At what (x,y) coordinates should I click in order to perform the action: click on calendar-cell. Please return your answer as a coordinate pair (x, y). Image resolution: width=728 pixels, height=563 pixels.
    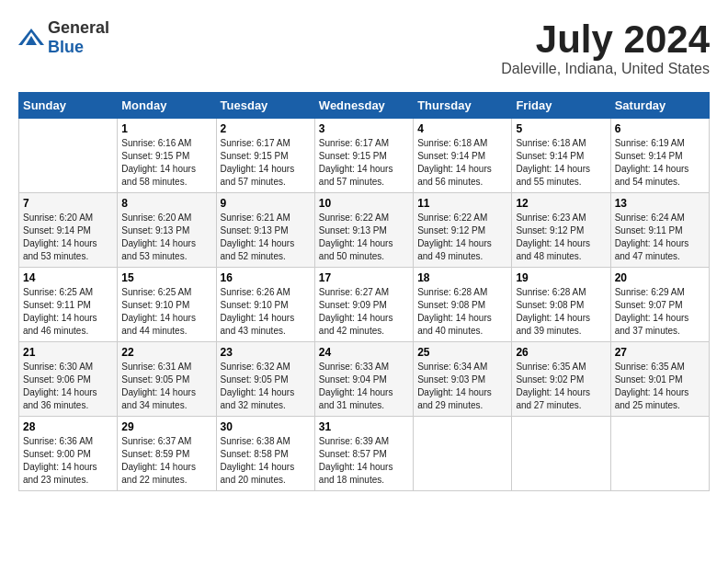
    Looking at the image, I should click on (561, 454).